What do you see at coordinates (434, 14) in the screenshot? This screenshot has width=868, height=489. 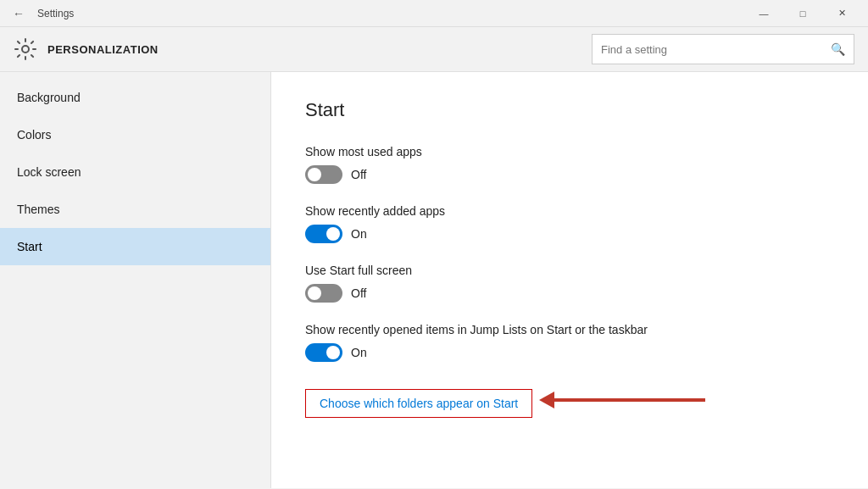 I see `titlebar: ← Settings — □ ✕` at bounding box center [434, 14].